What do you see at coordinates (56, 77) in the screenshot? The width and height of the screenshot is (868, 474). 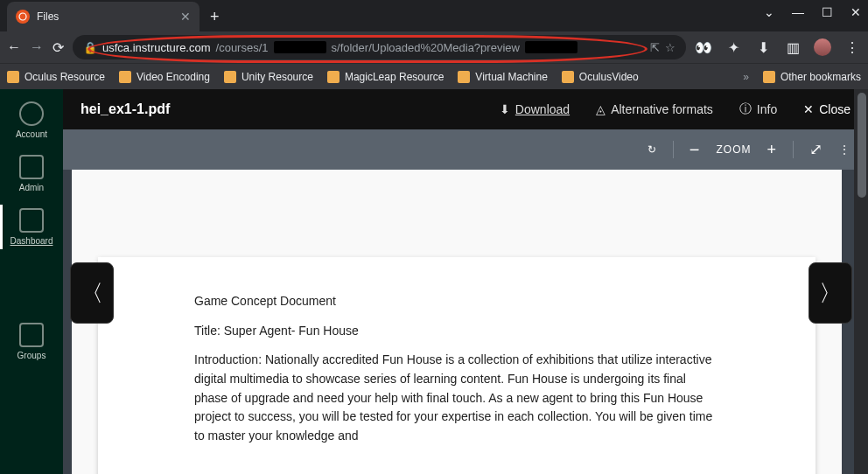 I see `bookmark-item: Oculus Resource` at bounding box center [56, 77].